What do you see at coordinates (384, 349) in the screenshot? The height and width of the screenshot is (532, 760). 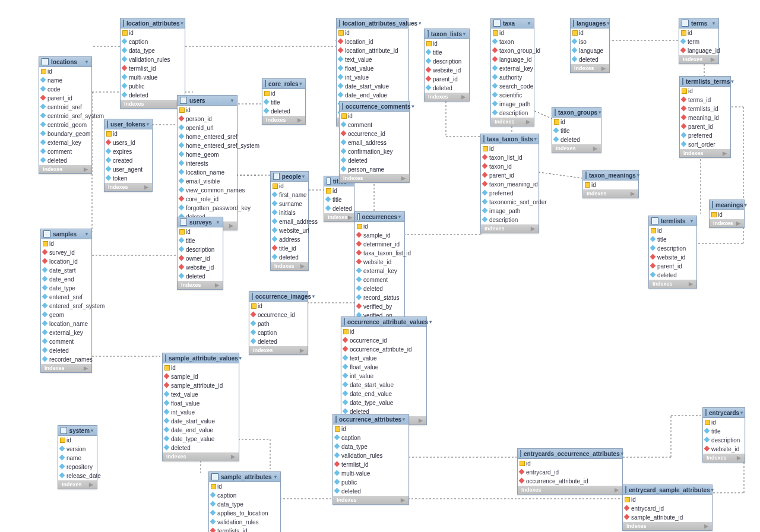 I see `column: occurrence_attribute_id` at bounding box center [384, 349].